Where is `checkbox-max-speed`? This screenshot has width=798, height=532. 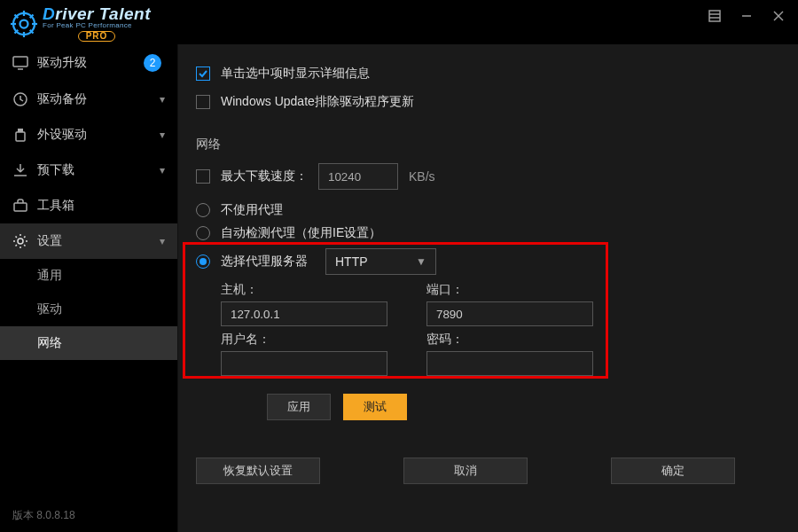 checkbox-max-speed is located at coordinates (203, 176).